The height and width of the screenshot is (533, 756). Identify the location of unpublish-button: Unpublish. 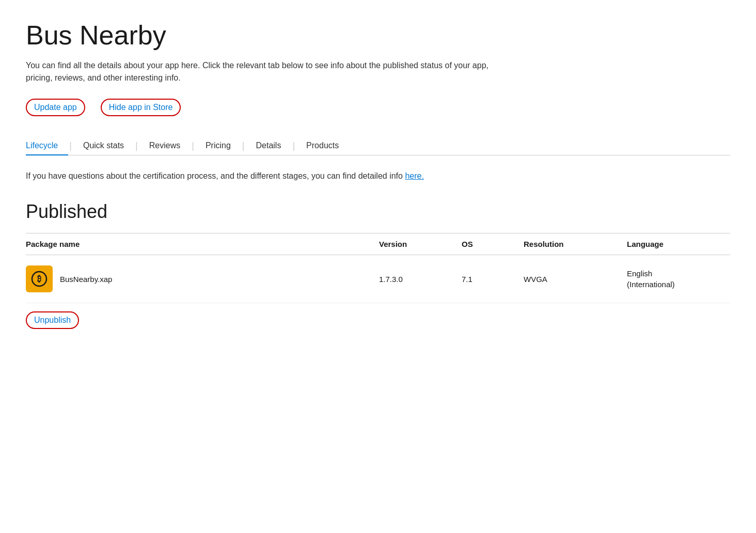
(53, 320).